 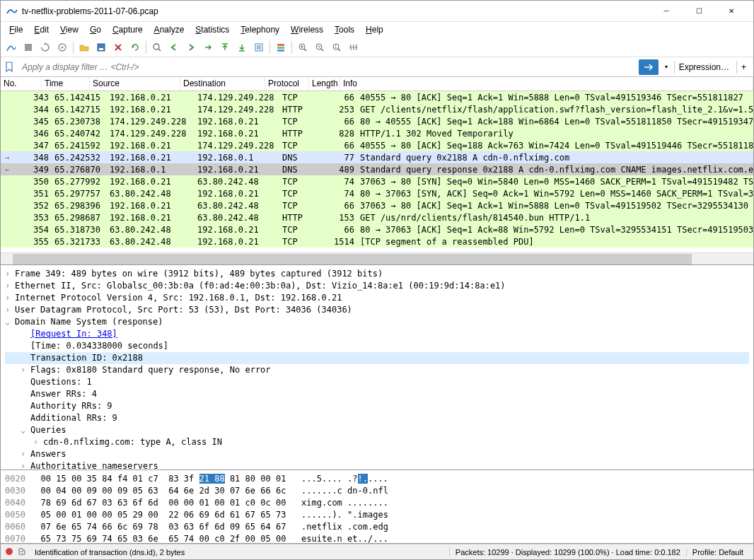 What do you see at coordinates (118, 47) in the screenshot?
I see `close-file-icon` at bounding box center [118, 47].